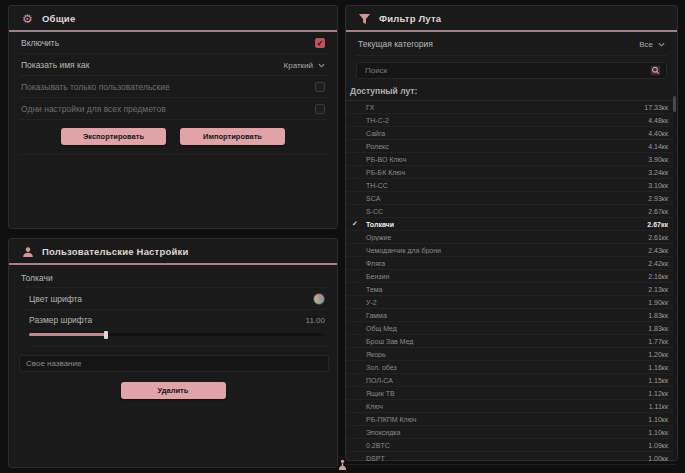 This screenshot has width=685, height=473. What do you see at coordinates (173, 109) in the screenshot?
I see `same-settings-row: Одни настройки для всех предметов` at bounding box center [173, 109].